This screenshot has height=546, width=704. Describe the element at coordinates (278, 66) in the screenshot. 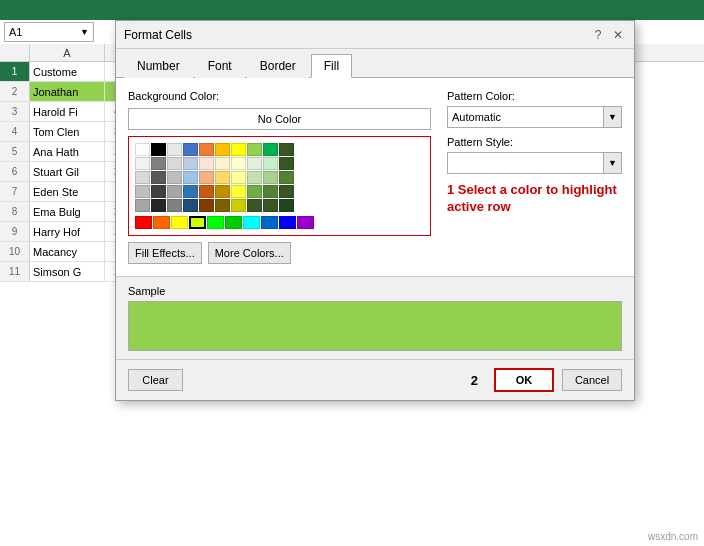

I see `tab-border: Border` at that location.